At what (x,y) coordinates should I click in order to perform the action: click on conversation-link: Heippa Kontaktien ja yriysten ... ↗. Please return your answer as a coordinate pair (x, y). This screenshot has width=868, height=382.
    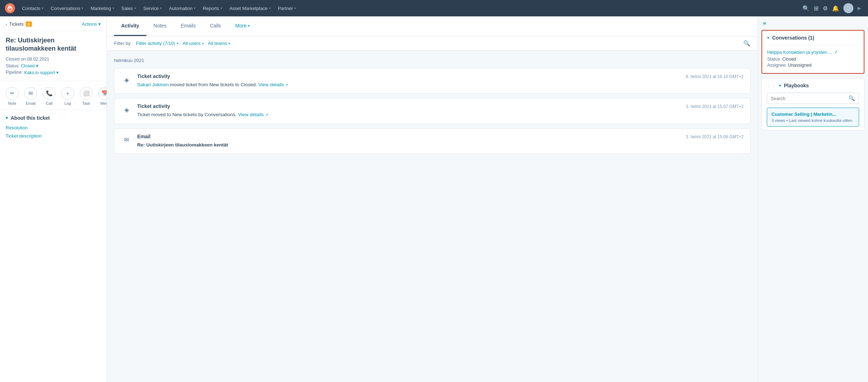
    Looking at the image, I should click on (813, 52).